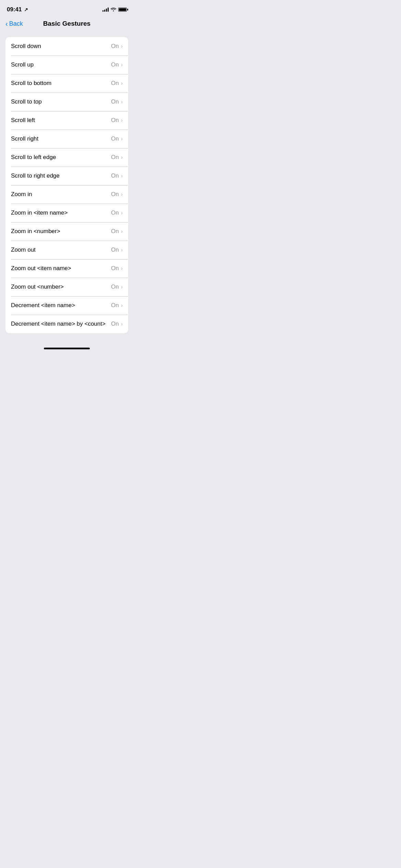 The image size is (401, 868). I want to click on signal-bars-icon, so click(106, 10).